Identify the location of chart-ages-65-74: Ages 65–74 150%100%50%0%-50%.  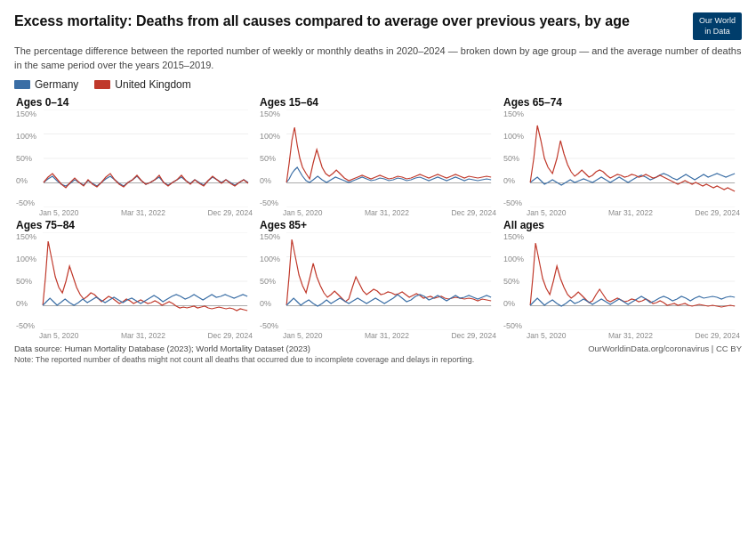
(622, 157).